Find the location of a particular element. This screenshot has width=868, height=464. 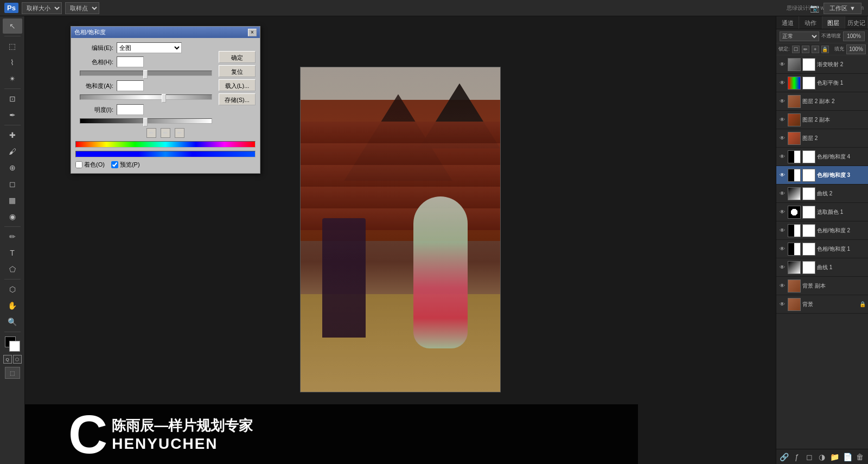

layer-color-balance-1: 👁 色彩平衡 1 is located at coordinates (822, 83).